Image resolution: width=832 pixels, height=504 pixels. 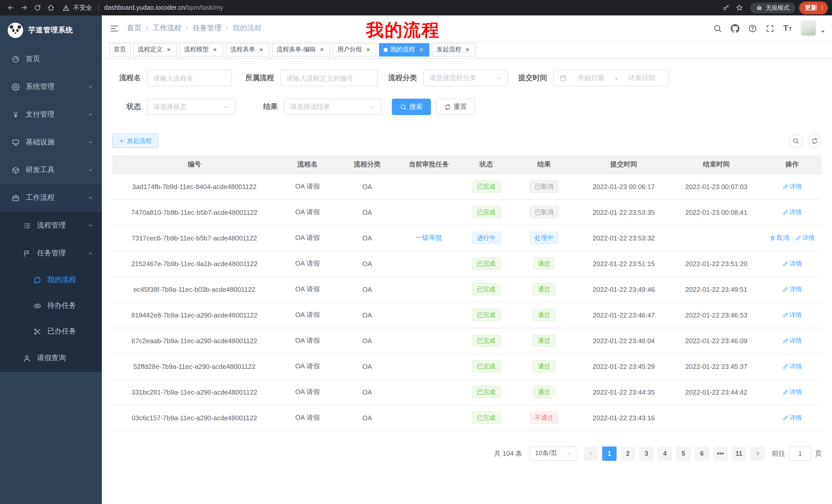 I want to click on sidebar-item-my-process: 我的流程, so click(x=51, y=280).